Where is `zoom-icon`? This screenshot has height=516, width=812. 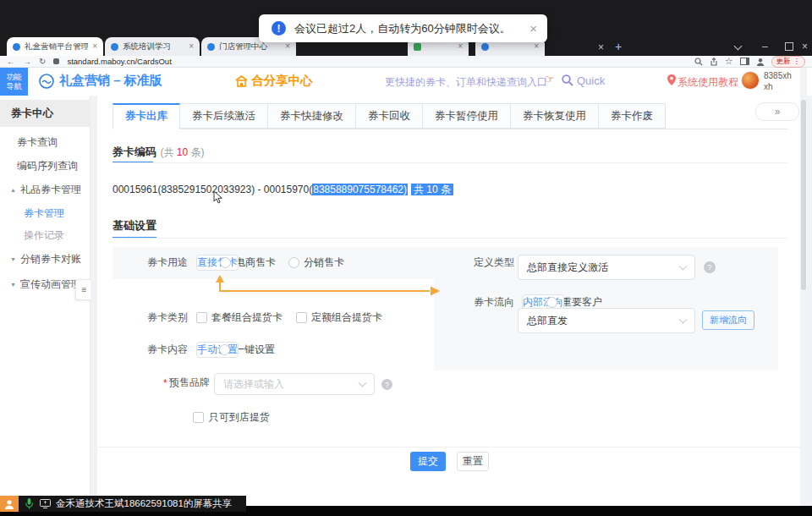
zoom-icon is located at coordinates (699, 62).